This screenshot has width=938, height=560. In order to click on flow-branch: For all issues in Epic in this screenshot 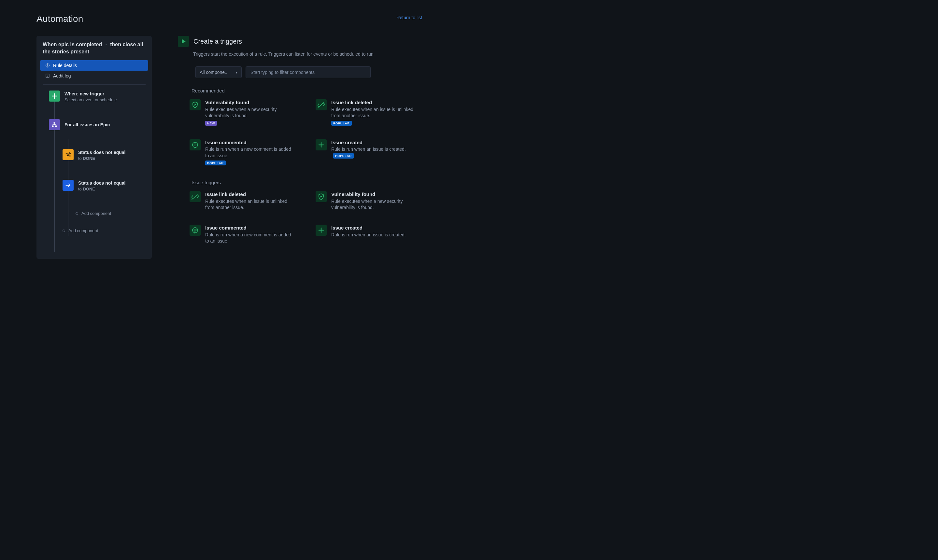, I will do `click(98, 125)`.